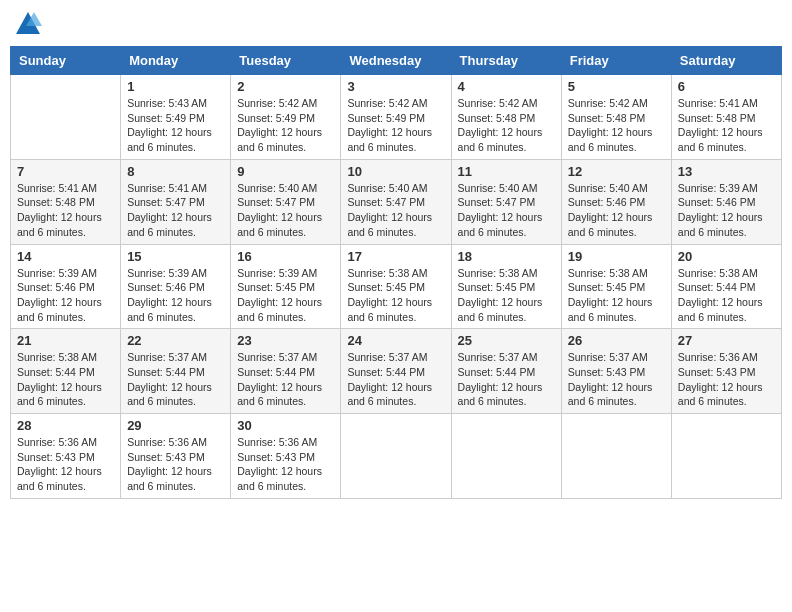 This screenshot has width=792, height=612. I want to click on day-info: Sunrise: 5:40 AM Sunset: 5:46 PM Dayligh…, so click(616, 210).